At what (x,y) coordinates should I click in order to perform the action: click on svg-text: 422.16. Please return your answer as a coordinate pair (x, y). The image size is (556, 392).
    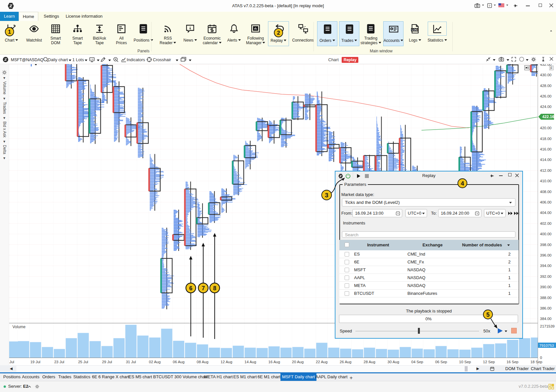
    Looking at the image, I should click on (548, 117).